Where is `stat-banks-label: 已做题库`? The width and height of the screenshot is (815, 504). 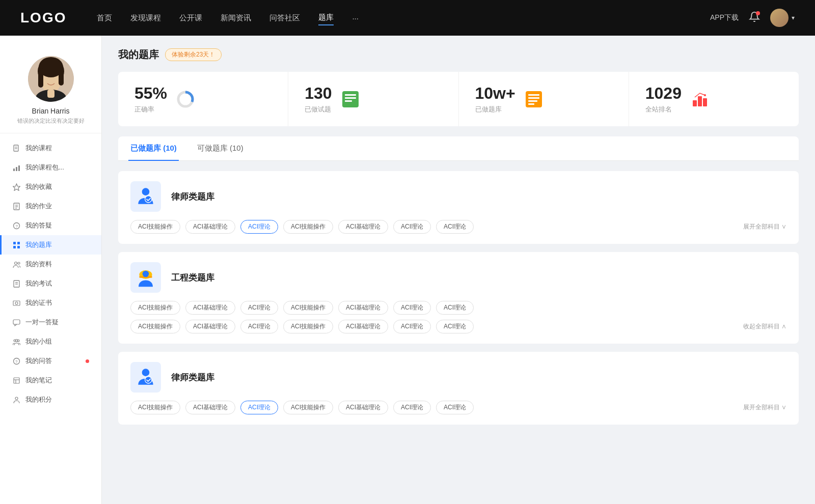 stat-banks-label: 已做题库 is located at coordinates (495, 109).